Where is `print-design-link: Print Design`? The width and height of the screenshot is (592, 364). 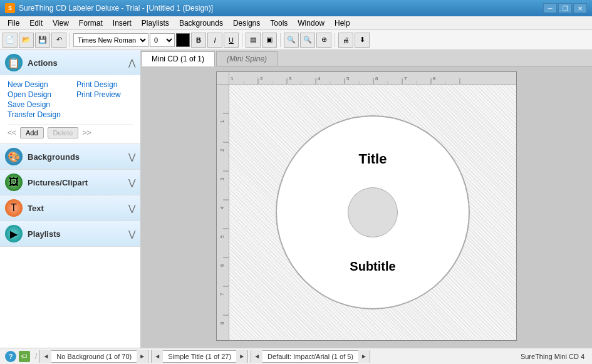
print-design-link: Print Design is located at coordinates (105, 85).